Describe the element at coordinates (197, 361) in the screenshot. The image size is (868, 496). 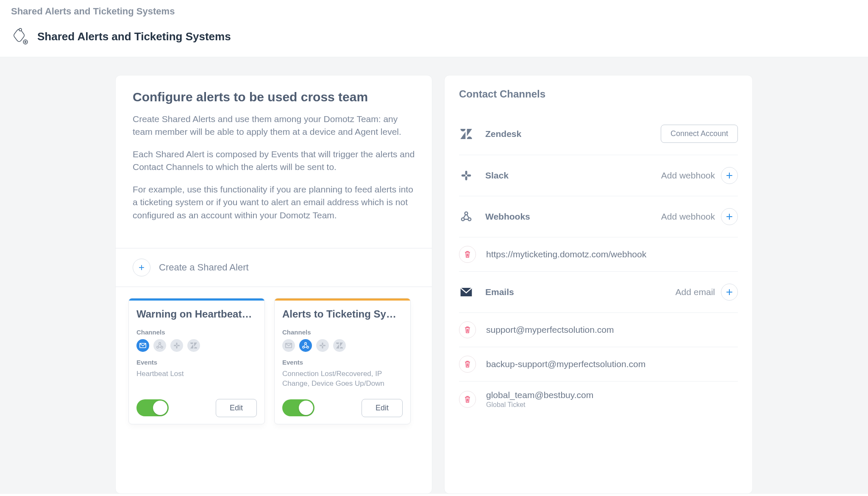
I see `alert-card: Warning on Heartbeat… Channels` at that location.